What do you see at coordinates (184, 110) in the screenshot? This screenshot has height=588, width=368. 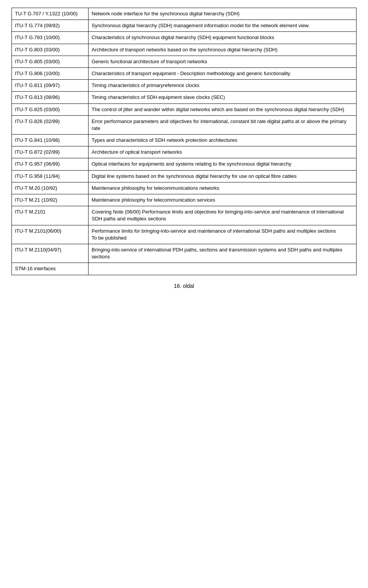 I see `table-row: ITU-T G.825 (03/00)The control of jitter…` at bounding box center [184, 110].